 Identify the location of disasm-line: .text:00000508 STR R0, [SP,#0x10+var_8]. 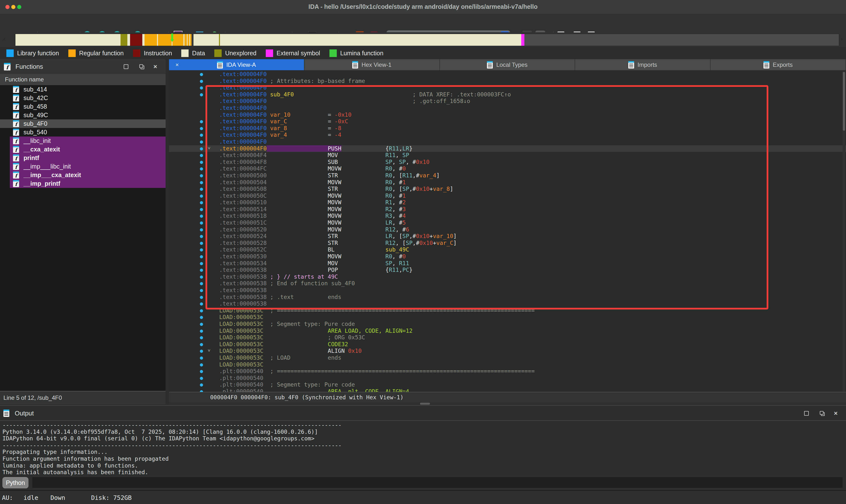
(507, 189).